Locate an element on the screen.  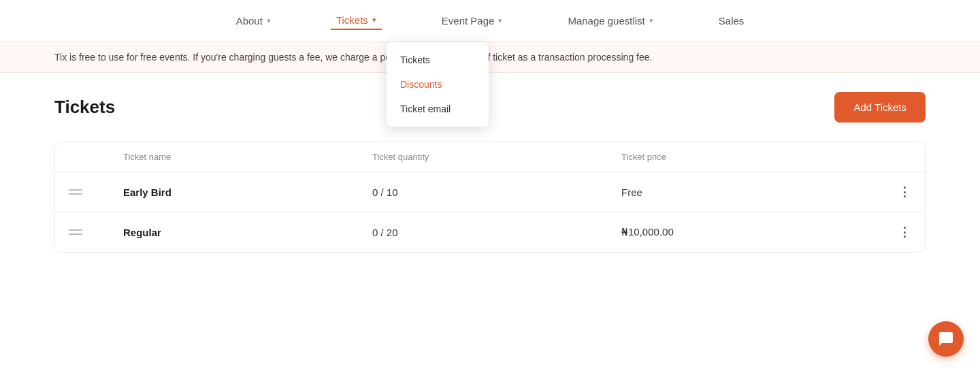
info-banner: Tix is free to use for free events. If y… is located at coordinates (490, 57).